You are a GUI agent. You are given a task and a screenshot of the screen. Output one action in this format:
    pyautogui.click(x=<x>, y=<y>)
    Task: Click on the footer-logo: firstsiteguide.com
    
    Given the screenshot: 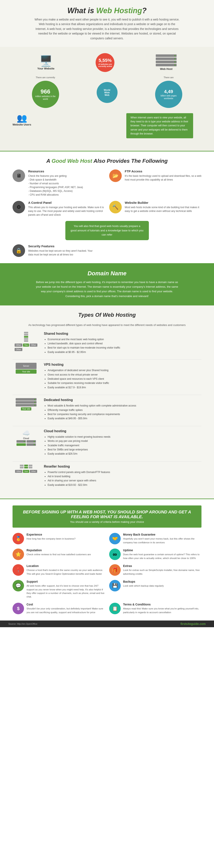 What is the action you would take?
    pyautogui.click(x=193, y=624)
    